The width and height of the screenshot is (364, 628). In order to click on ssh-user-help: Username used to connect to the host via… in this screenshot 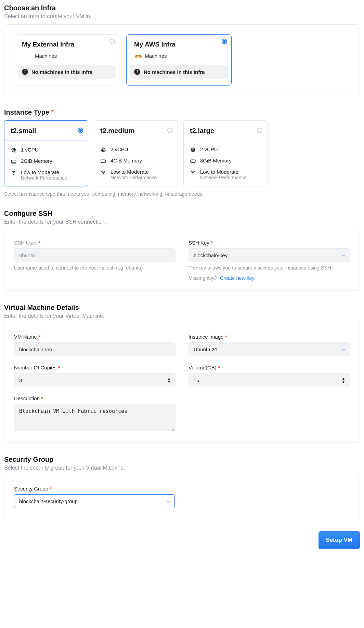, I will do `click(95, 268)`.